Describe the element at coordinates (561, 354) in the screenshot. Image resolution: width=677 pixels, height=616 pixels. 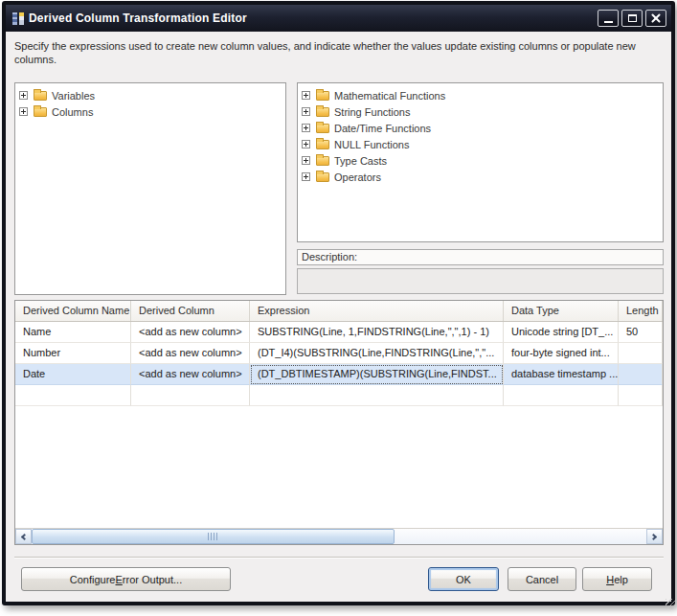
I see `cell-data-type: four-byte signed int...` at that location.